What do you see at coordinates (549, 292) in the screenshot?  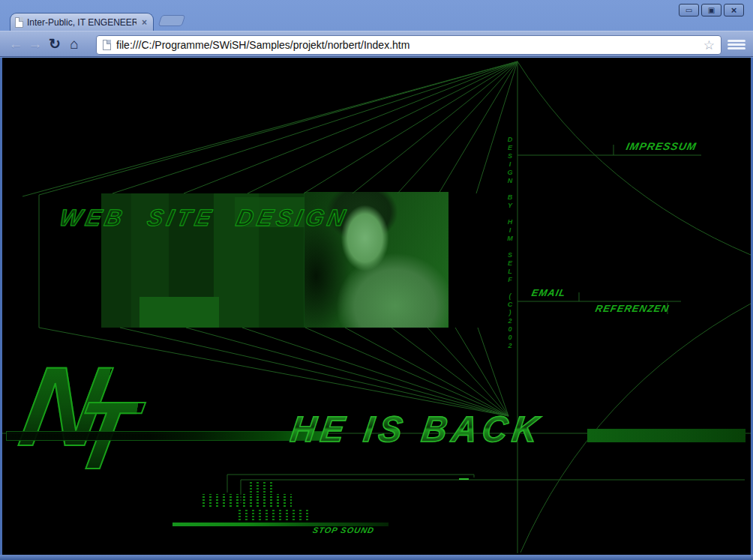 I see `nav-link-email: EMAIL` at bounding box center [549, 292].